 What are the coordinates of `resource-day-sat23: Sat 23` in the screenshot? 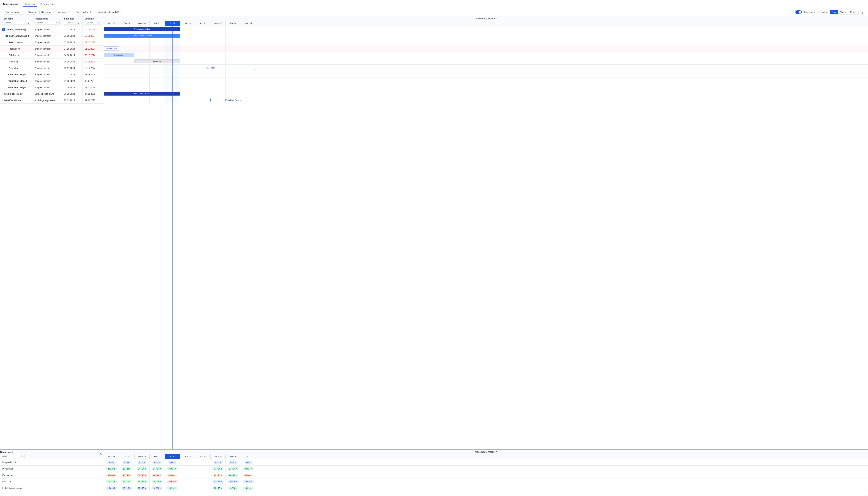 It's located at (187, 456).